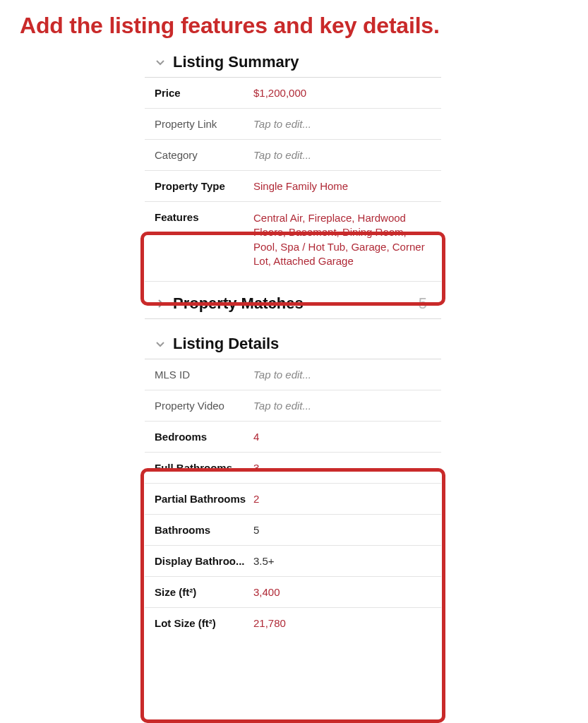 This screenshot has width=588, height=723. What do you see at coordinates (342, 561) in the screenshot?
I see `row-value: 3.5+` at bounding box center [342, 561].